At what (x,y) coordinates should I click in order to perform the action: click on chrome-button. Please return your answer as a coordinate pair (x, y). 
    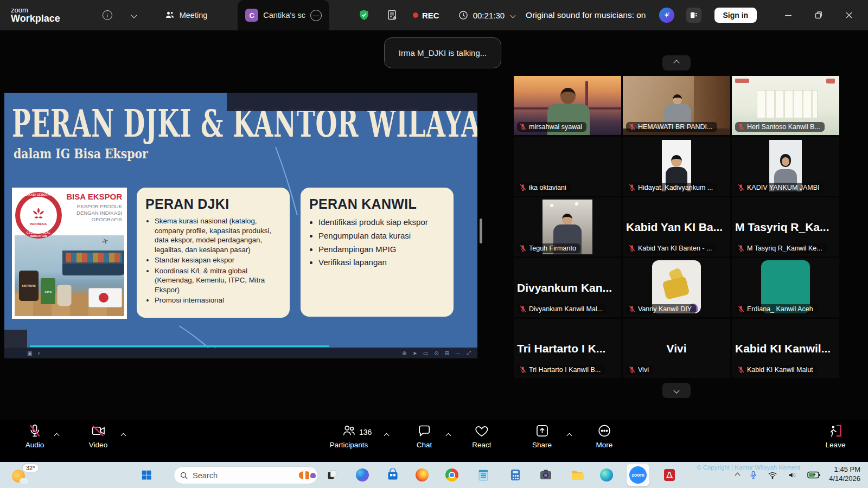
    Looking at the image, I should click on (452, 475).